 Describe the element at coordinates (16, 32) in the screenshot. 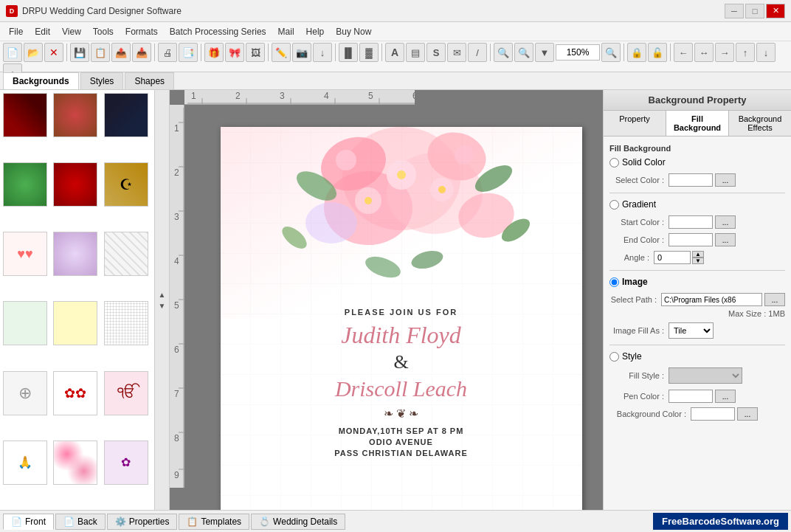

I see `menu-file: File` at that location.